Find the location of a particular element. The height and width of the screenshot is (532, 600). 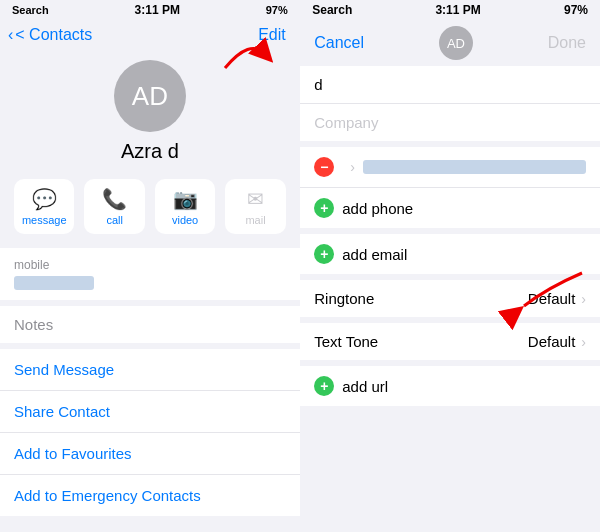

notes-section: Notes is located at coordinates (150, 324).